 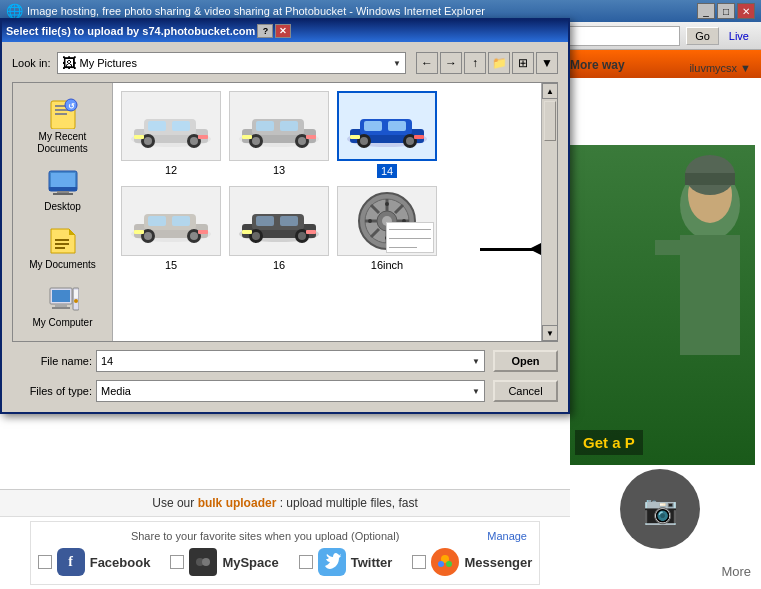 I want to click on pictures-folder-icon: 🖼, so click(x=69, y=63).